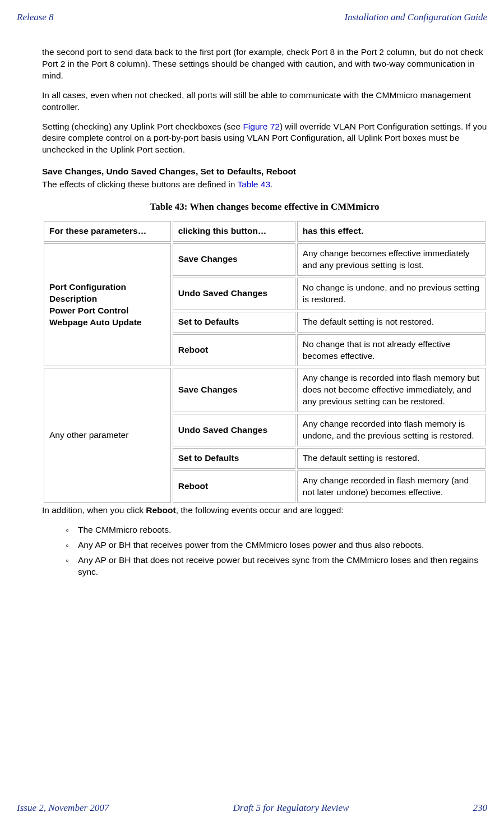  I want to click on para-3: Setting (checking) any Uplink Port check…, so click(265, 139).